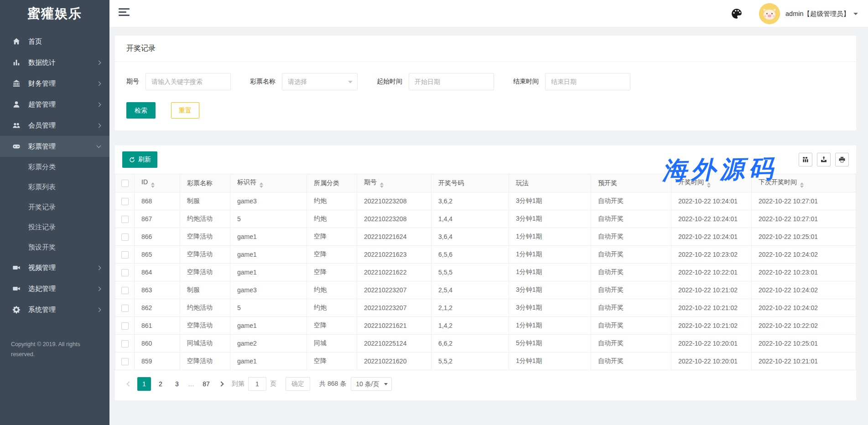  What do you see at coordinates (55, 167) in the screenshot?
I see `sidebar-subitem-lottery-category: 彩票分类` at bounding box center [55, 167].